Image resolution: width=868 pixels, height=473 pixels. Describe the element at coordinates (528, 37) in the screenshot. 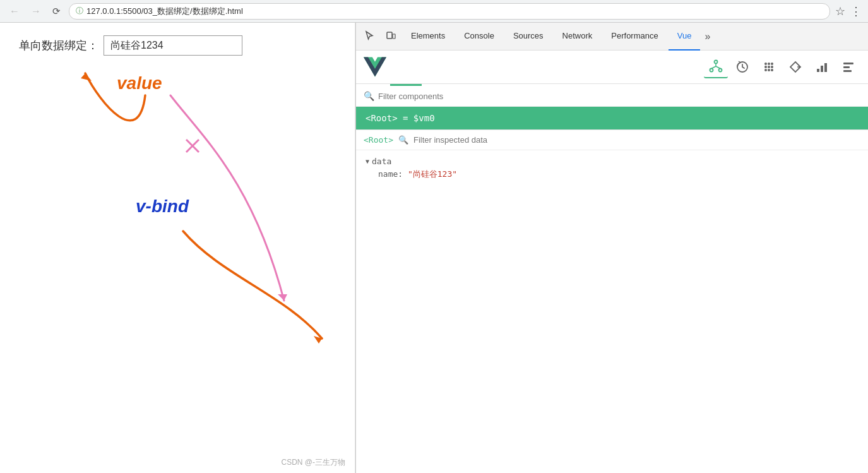

I see `tab-sources: Sources` at that location.